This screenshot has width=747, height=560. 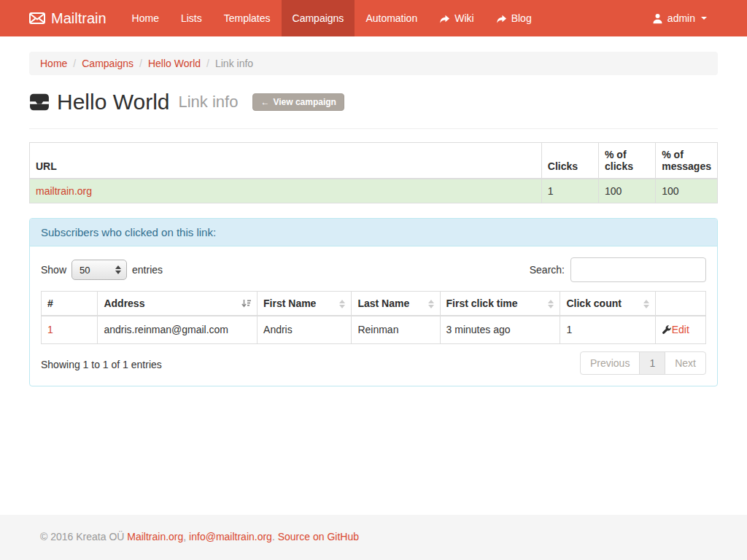 What do you see at coordinates (178, 304) in the screenshot?
I see `address-column-header: Address` at bounding box center [178, 304].